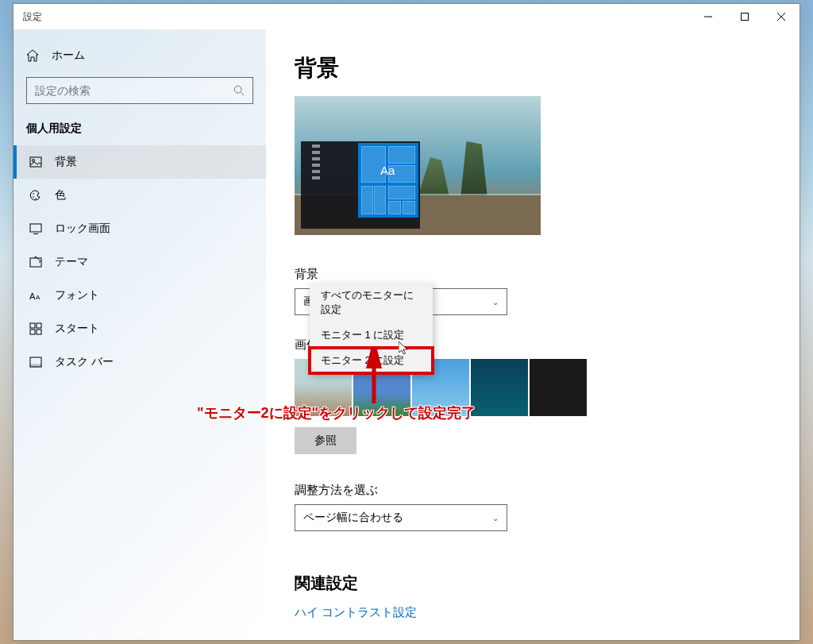 The width and height of the screenshot is (813, 644). What do you see at coordinates (71, 262) in the screenshot?
I see `sidebar-item-label: テーマ` at bounding box center [71, 262].